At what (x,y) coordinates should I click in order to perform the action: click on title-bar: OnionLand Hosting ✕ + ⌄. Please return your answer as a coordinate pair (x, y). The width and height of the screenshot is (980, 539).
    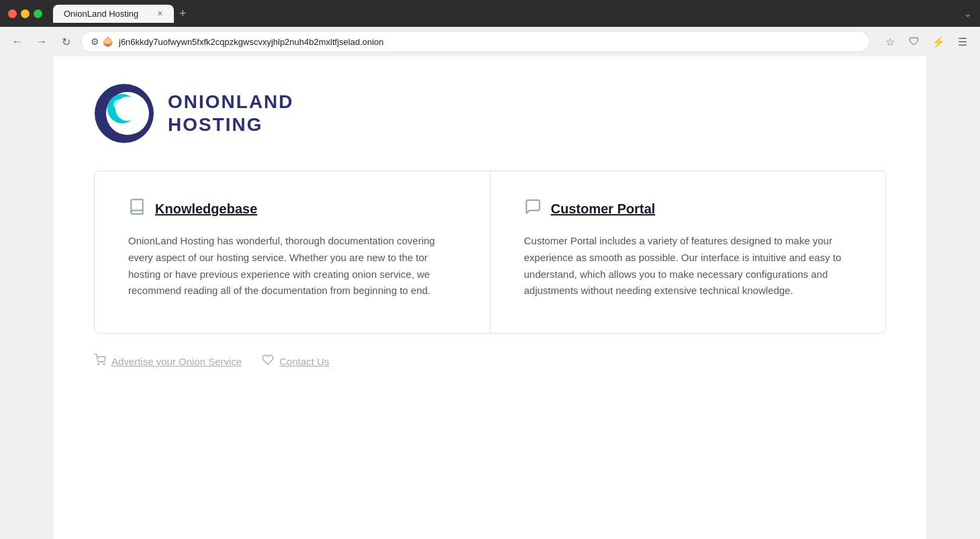
    Looking at the image, I should click on (490, 13).